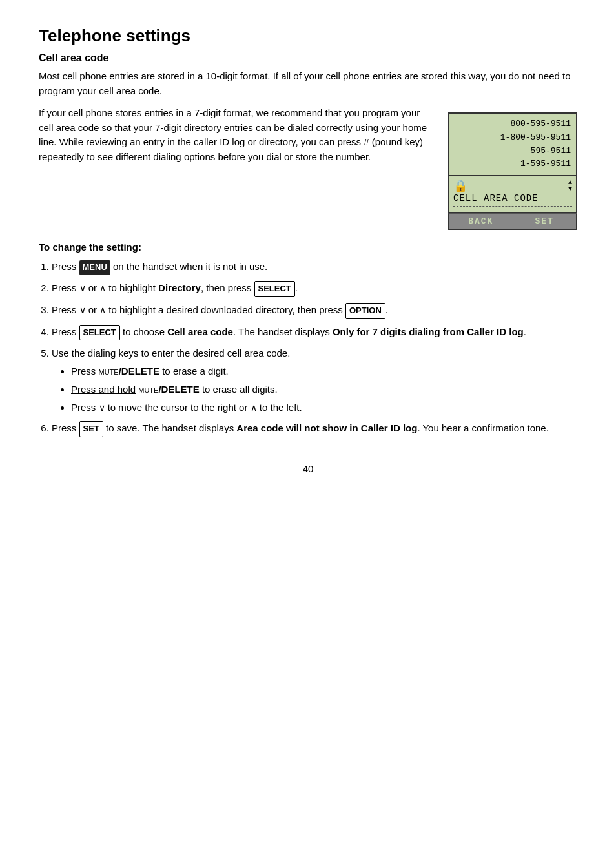 This screenshot has height=863, width=616. I want to click on lcd-line-1: 800-595-9511, so click(513, 124).